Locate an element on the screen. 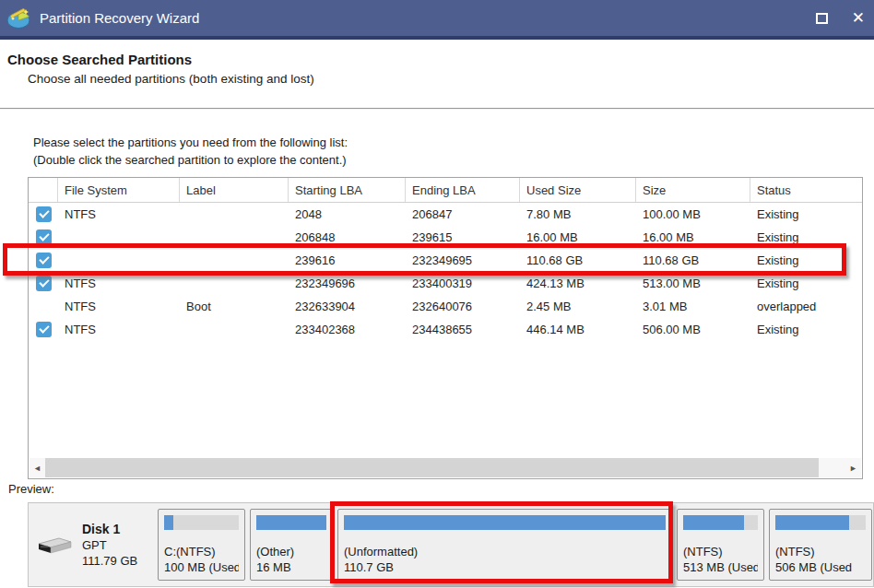 The width and height of the screenshot is (874, 588). partition-size: 513 MB (Used is located at coordinates (721, 568).